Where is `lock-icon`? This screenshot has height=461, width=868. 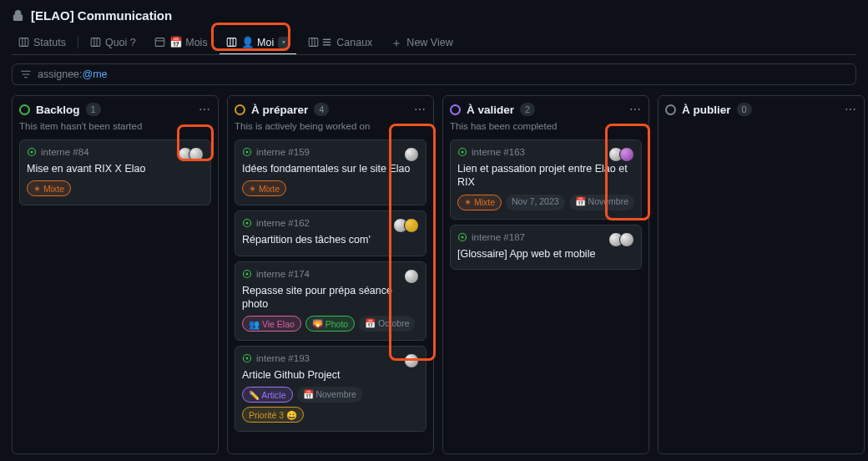
lock-icon is located at coordinates (18, 15).